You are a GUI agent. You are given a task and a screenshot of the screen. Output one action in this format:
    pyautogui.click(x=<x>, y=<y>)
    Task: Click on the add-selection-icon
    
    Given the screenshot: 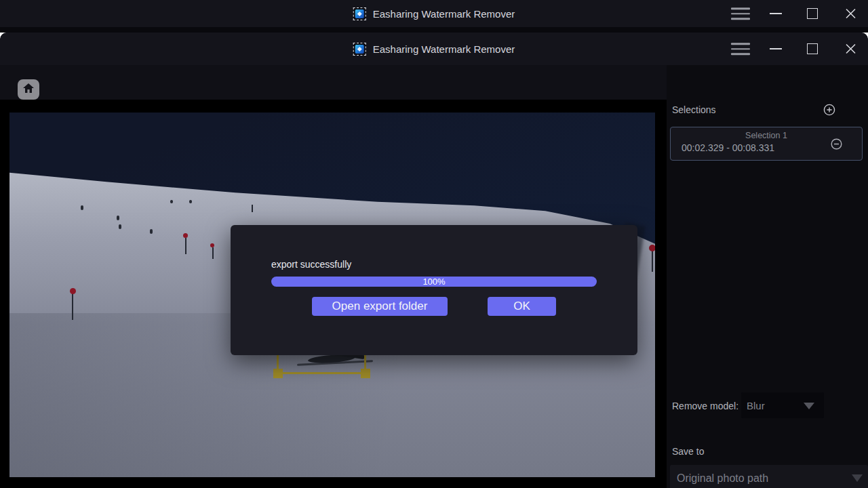 What is the action you would take?
    pyautogui.click(x=829, y=110)
    